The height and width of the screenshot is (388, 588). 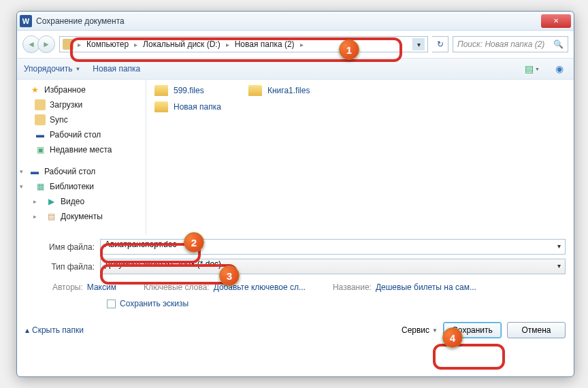 I want to click on keywords-value: Добавьте ключевое сл..., so click(x=260, y=287).